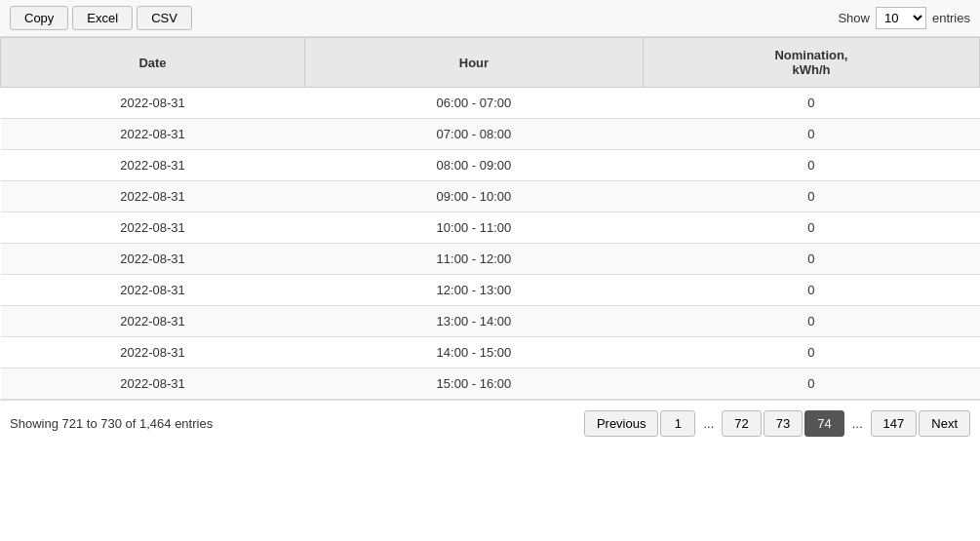 This screenshot has width=980, height=541. Describe the element at coordinates (788, 423) in the screenshot. I see `page-buttons: 1...727374...147` at that location.